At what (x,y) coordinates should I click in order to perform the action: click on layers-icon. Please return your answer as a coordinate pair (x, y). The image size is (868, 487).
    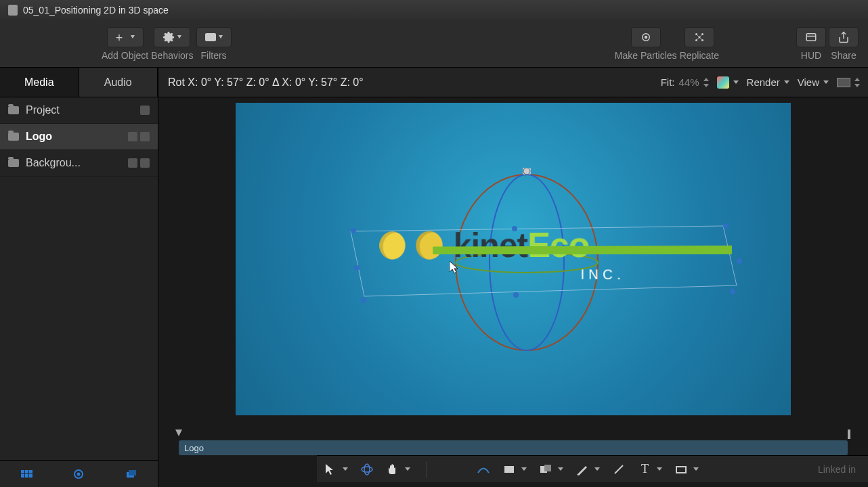
    Looking at the image, I should click on (131, 474).